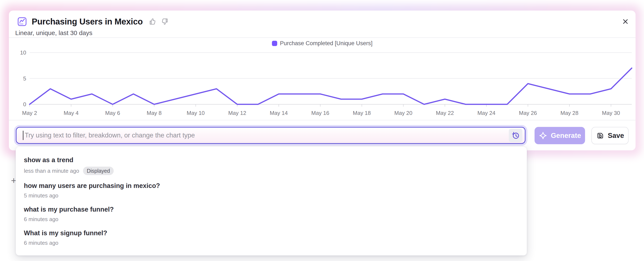 The width and height of the screenshot is (644, 261). I want to click on svg-text: May 18, so click(362, 113).